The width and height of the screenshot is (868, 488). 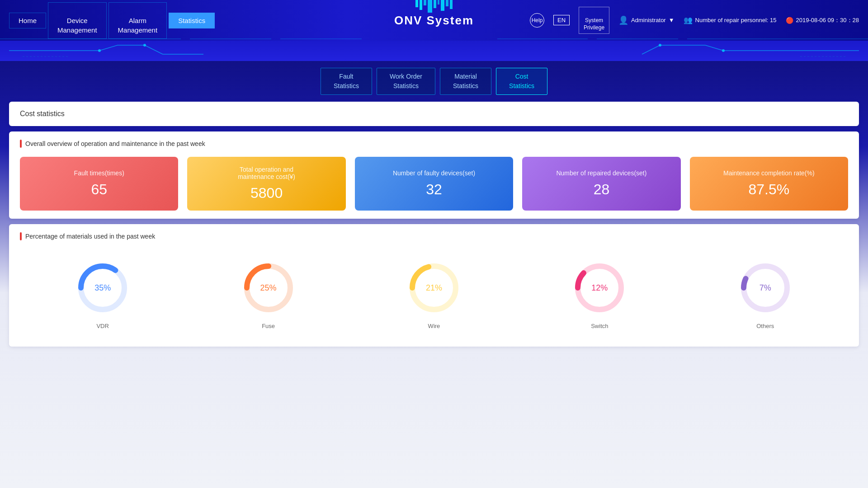 What do you see at coordinates (21, 236) in the screenshot?
I see `materials-section-indicator` at bounding box center [21, 236].